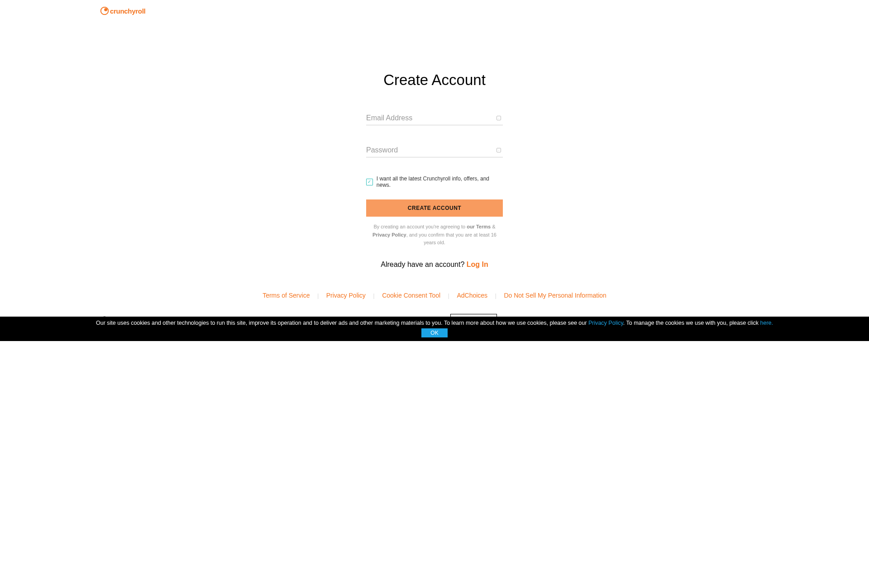  What do you see at coordinates (434, 182) in the screenshot?
I see `newsletter-checkbox-row: ✓ I want all the latest Crunchyroll info…` at bounding box center [434, 182].